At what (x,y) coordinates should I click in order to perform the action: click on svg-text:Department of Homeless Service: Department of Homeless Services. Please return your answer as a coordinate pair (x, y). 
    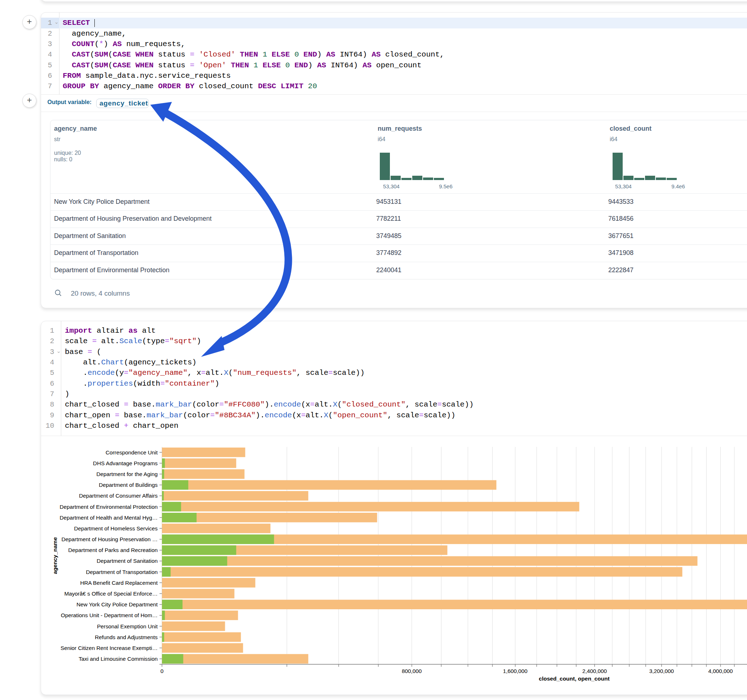
    Looking at the image, I should click on (116, 528).